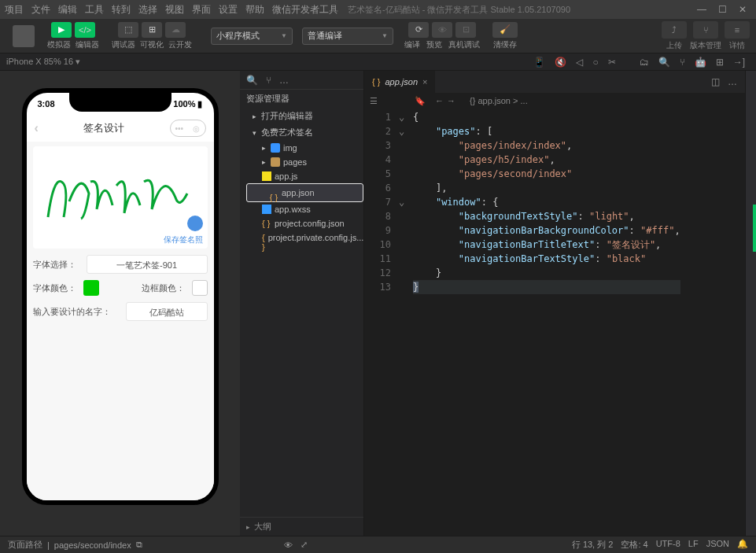 The image size is (756, 553). Describe the element at coordinates (68, 9) in the screenshot. I see `menu-edit: 编辑` at that location.